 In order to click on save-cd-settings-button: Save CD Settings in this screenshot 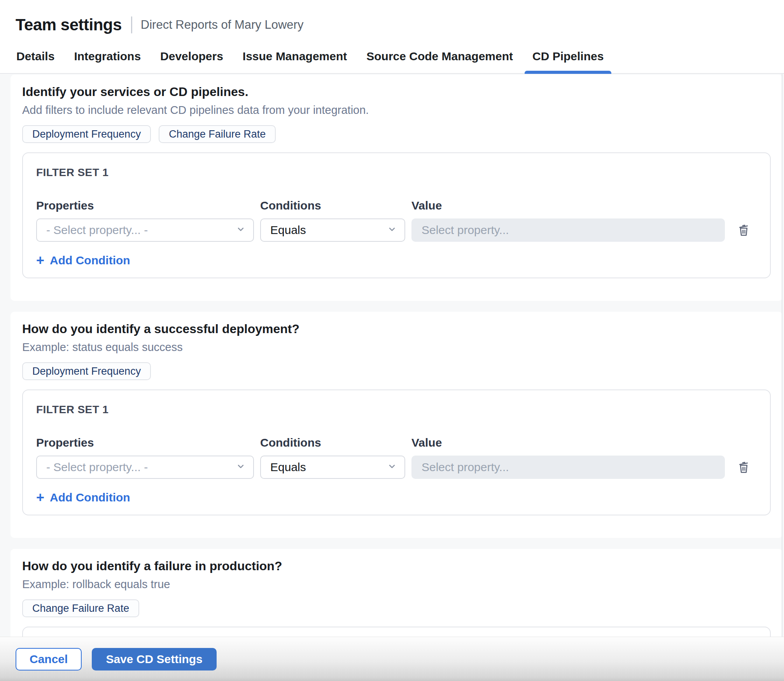, I will do `click(154, 659)`.